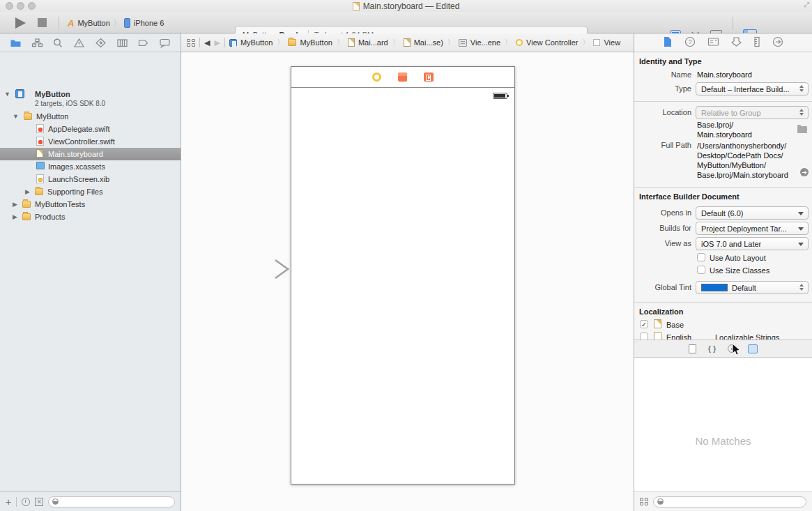 The image size is (812, 511). Describe the element at coordinates (91, 129) in the screenshot. I see `tree-row-file: AppDelegate.swift` at that location.